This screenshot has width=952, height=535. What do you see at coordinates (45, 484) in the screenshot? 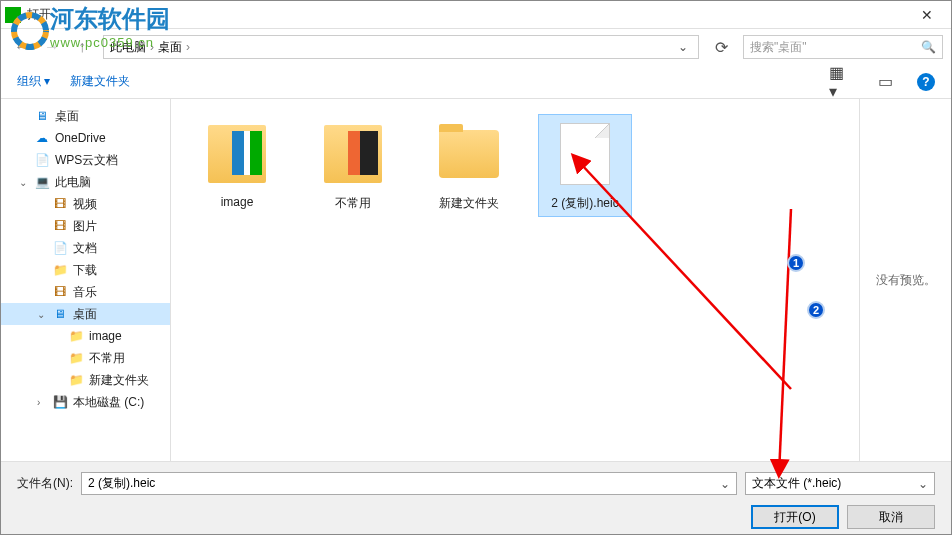
I see `filename-label: 文件名(N):` at bounding box center [45, 484].